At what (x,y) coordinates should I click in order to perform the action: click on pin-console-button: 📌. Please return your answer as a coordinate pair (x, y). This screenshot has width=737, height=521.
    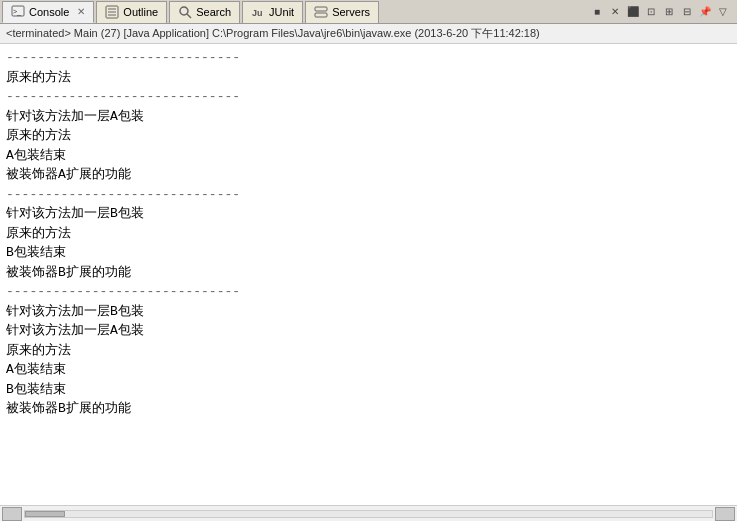
    Looking at the image, I should click on (705, 12).